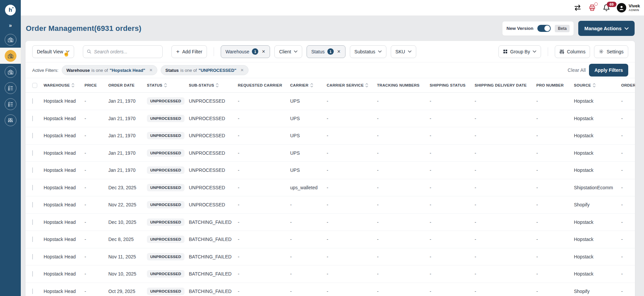 The image size is (644, 296). Describe the element at coordinates (326, 52) in the screenshot. I see `filter-status: Status1✕` at that location.